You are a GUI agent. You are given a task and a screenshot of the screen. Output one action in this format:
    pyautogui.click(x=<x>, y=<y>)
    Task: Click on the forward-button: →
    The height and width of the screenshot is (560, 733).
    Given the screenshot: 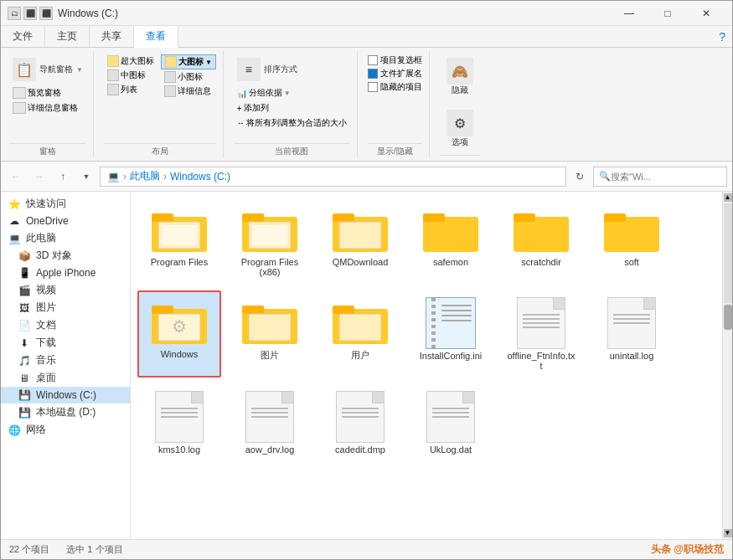 What is the action you would take?
    pyautogui.click(x=39, y=177)
    